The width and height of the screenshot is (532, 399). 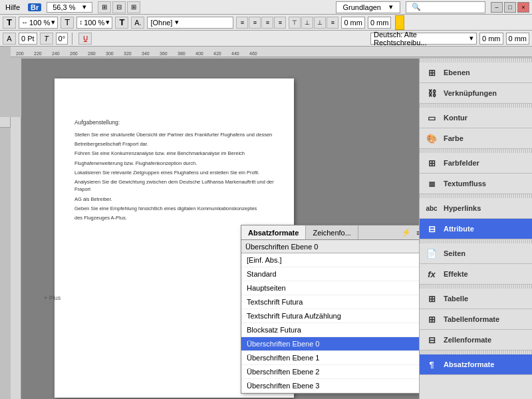 What do you see at coordinates (400, 23) in the screenshot?
I see `lightning-button: ⚡` at bounding box center [400, 23].